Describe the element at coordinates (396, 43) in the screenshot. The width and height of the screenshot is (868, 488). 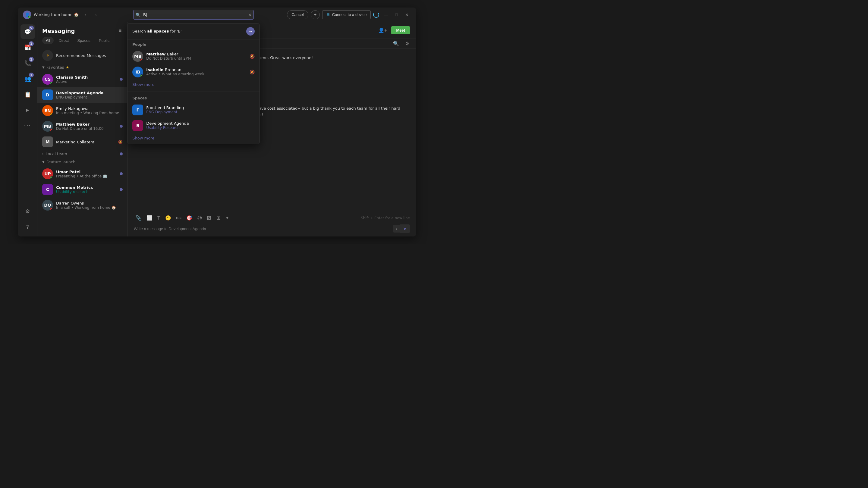
I see `search-chat-button: 🔍` at that location.